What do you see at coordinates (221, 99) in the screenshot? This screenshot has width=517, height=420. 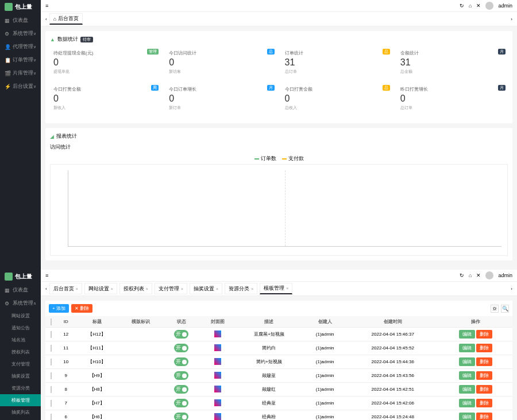 I see `stat-card: 今日订单增长0新订单月` at bounding box center [221, 99].